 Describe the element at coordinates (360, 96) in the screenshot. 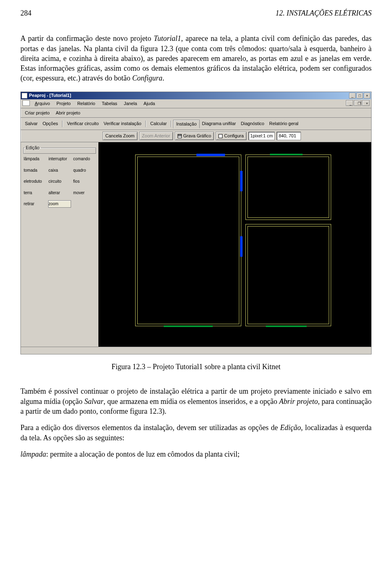

I see `window-buttons: _ □ ×` at that location.